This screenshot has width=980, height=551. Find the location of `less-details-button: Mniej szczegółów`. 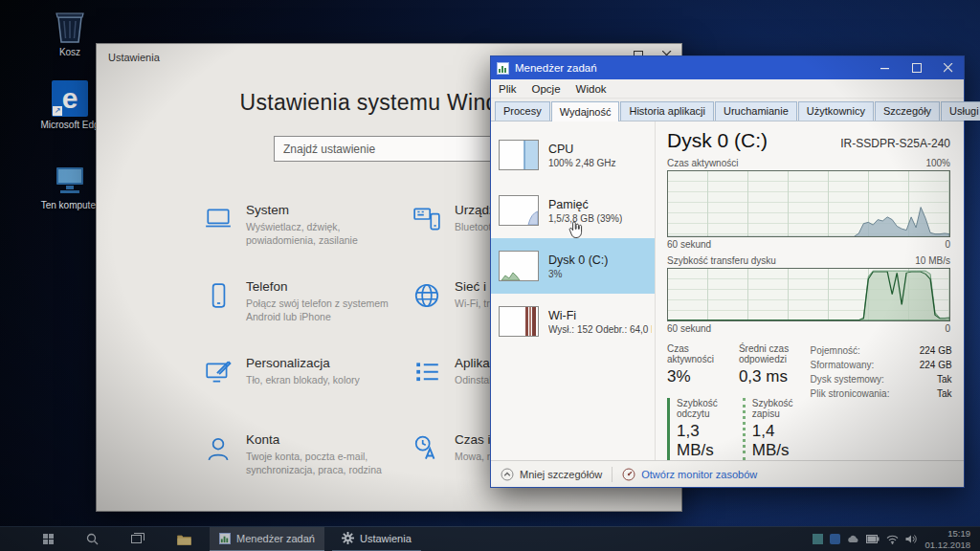

less-details-button: Mniej szczegółów is located at coordinates (551, 474).